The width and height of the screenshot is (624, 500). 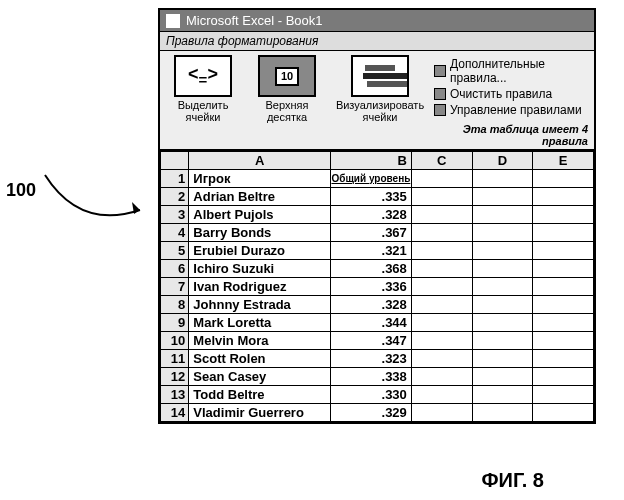 I want to click on top-ten-button: 10, so click(x=287, y=76).